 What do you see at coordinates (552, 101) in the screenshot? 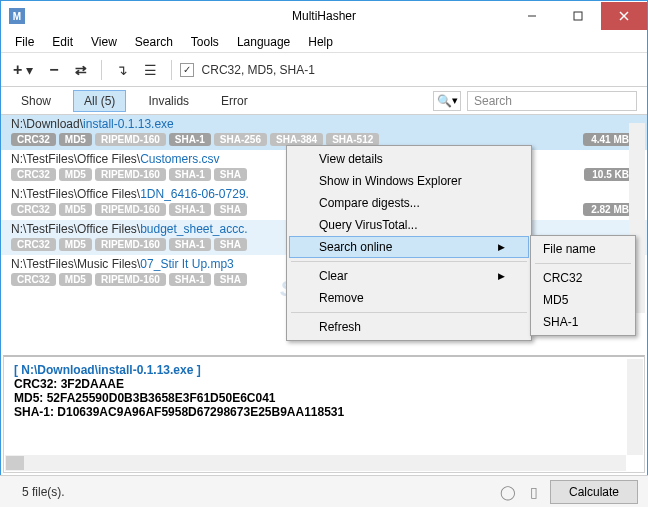
I see `search-input: Search` at bounding box center [552, 101].